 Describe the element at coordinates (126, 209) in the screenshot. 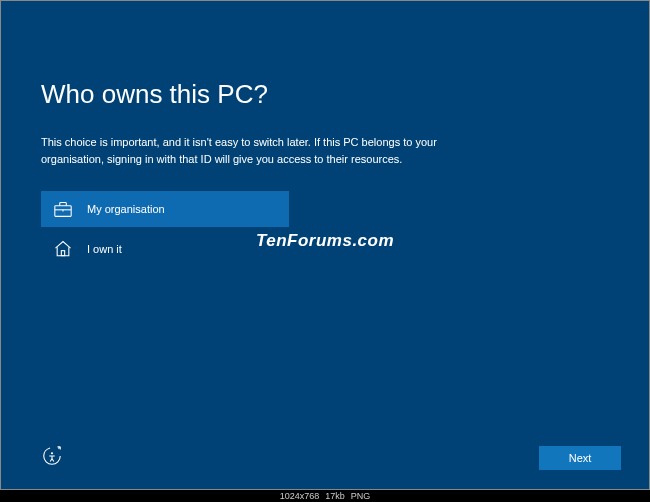

I see `option-label: My organisation` at that location.